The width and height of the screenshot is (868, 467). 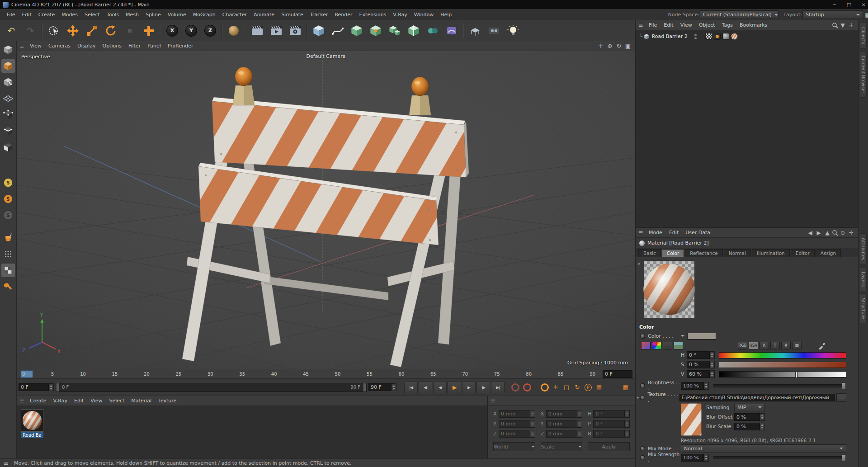 What do you see at coordinates (841, 398) in the screenshot?
I see `browse-button: ...` at bounding box center [841, 398].